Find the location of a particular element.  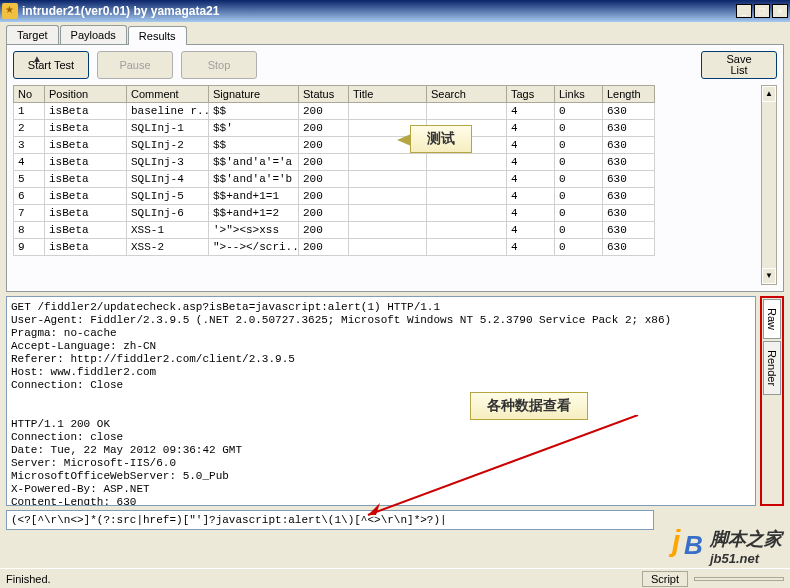

col-search: Search is located at coordinates (467, 94).